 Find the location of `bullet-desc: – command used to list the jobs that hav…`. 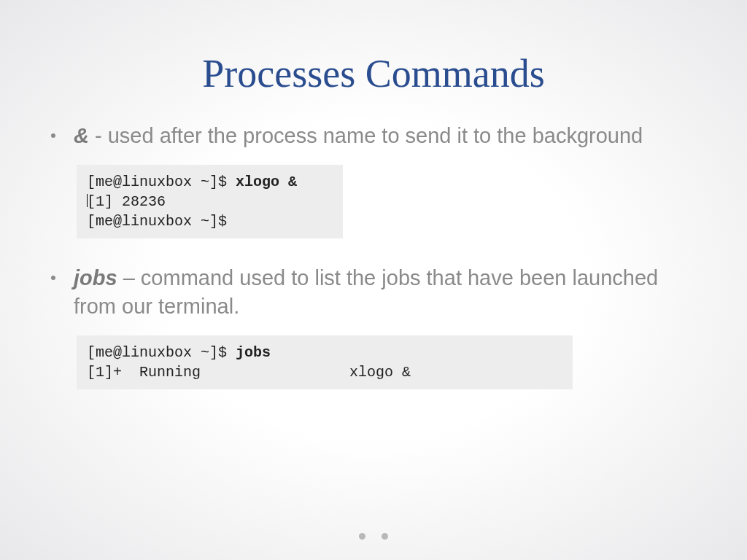

bullet-desc: – command used to list the jobs that hav… is located at coordinates (366, 292).